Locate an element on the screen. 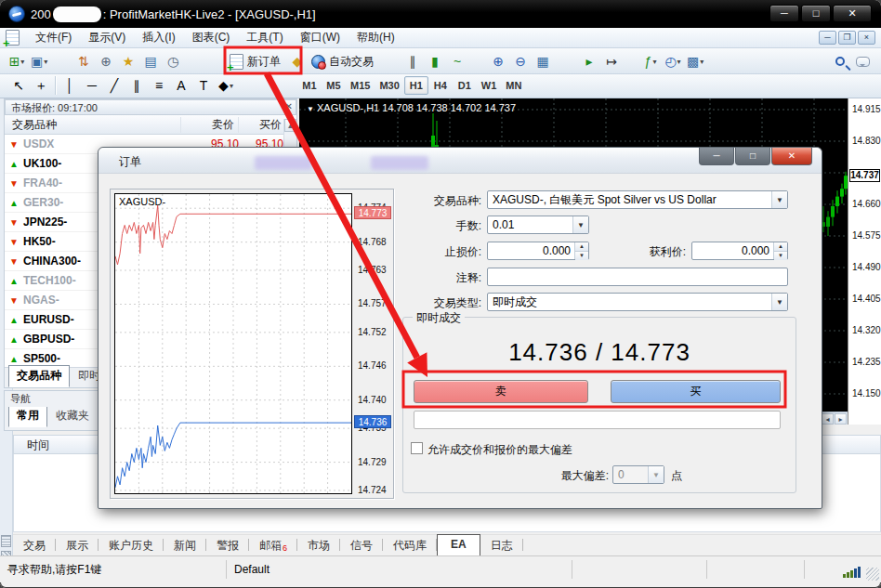  order-dialog-titlebar: 订单 ─ □ ✕ is located at coordinates (460, 161).